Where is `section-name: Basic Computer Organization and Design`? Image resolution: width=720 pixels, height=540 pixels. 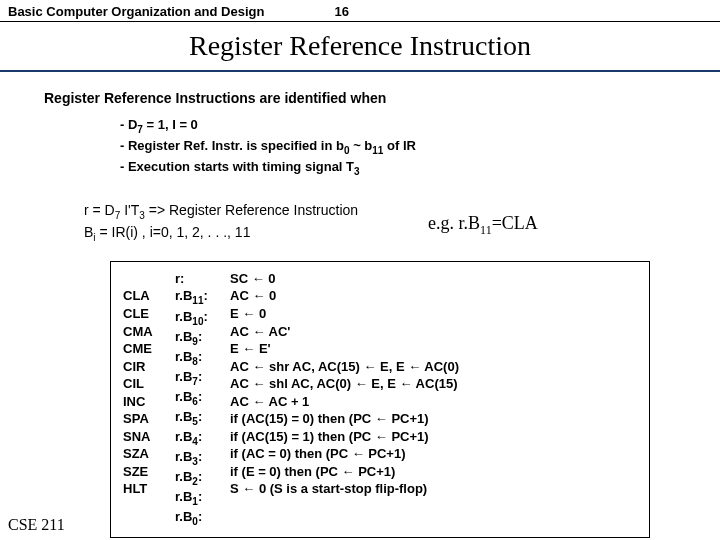
section-name: Basic Computer Organization and Design is located at coordinates (136, 12).